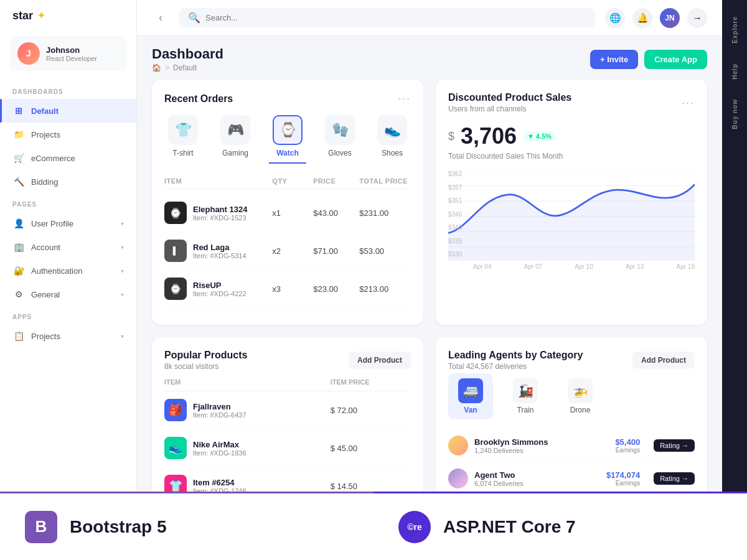  I want to click on collapse-sidebar-button: ‹, so click(161, 18).